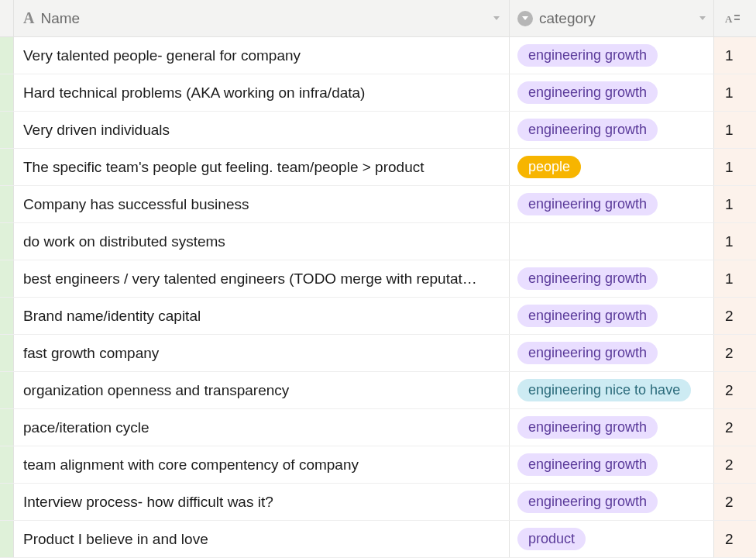  What do you see at coordinates (525, 19) in the screenshot?
I see `select-type-icon` at bounding box center [525, 19].